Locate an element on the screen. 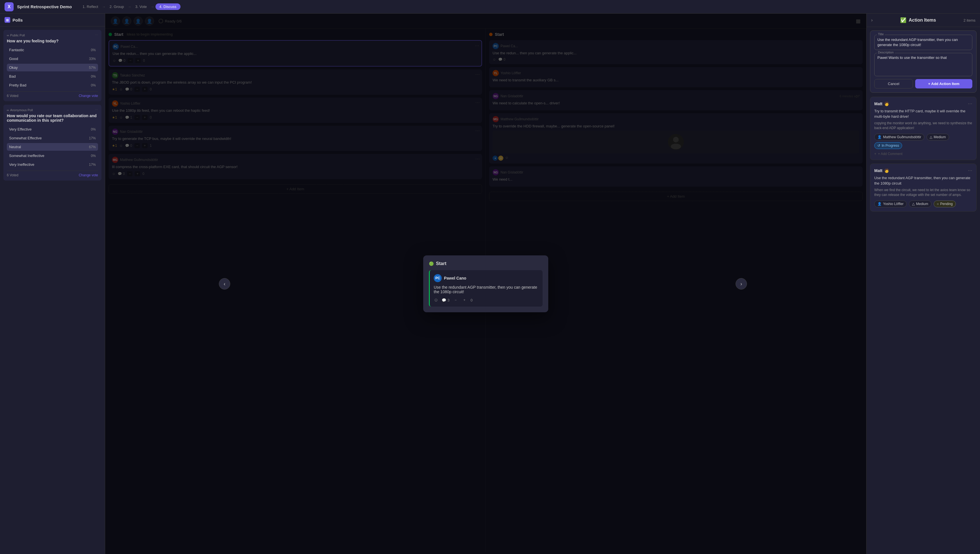 The image size is (980, 554). poll-option: Very Ineffective 17% is located at coordinates (52, 164).